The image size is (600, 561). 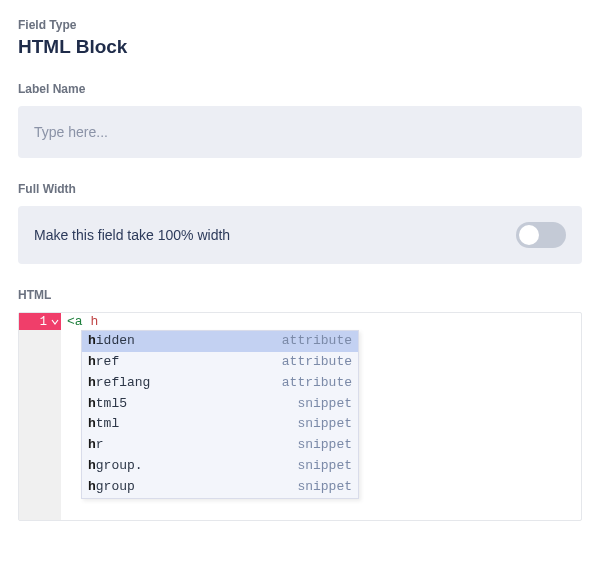 What do you see at coordinates (112, 488) in the screenshot?
I see `autocomplete-item-label: hgroup` at bounding box center [112, 488].